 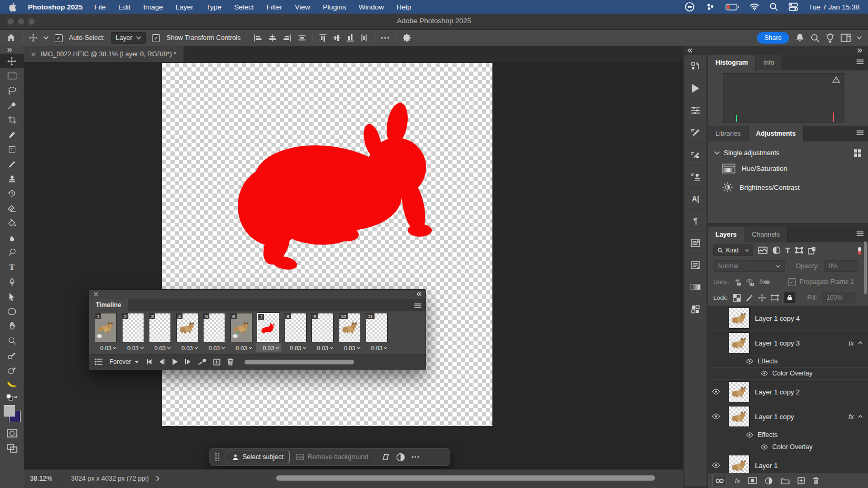 I want to click on auto-select-checkbox: ✓, so click(x=59, y=38).